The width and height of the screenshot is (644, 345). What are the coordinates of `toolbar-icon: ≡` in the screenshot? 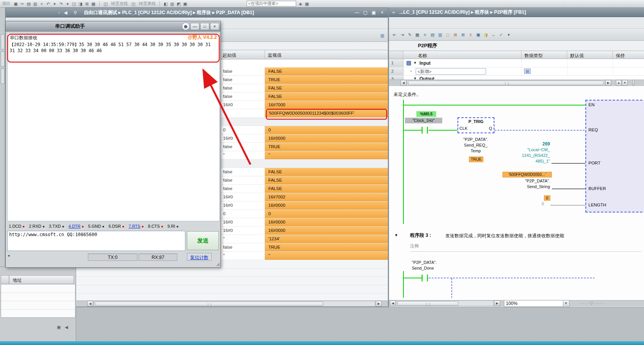 It's located at (425, 35).